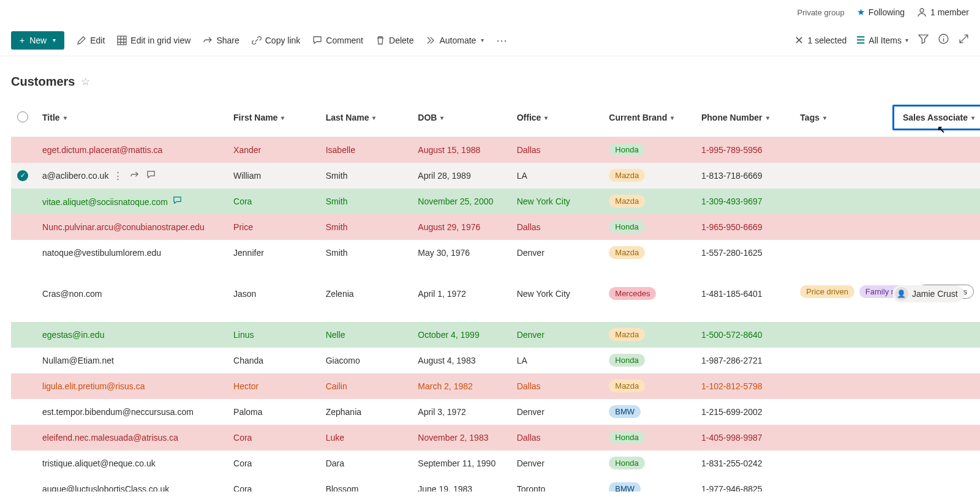 This screenshot has height=497, width=980. What do you see at coordinates (496, 176) in the screenshot?
I see `table-row: ✓a@aclibero.co.uk⋮WilliamSmithApril 28, …` at bounding box center [496, 176].